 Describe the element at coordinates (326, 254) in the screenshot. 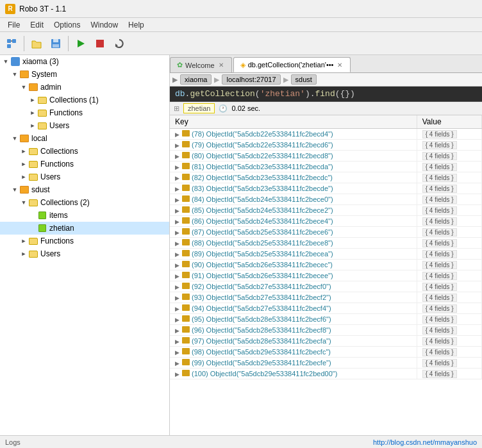

I see `table-row: ▶(89) ObjectId("5a5dcb25e5338411fc2becea…` at that location.